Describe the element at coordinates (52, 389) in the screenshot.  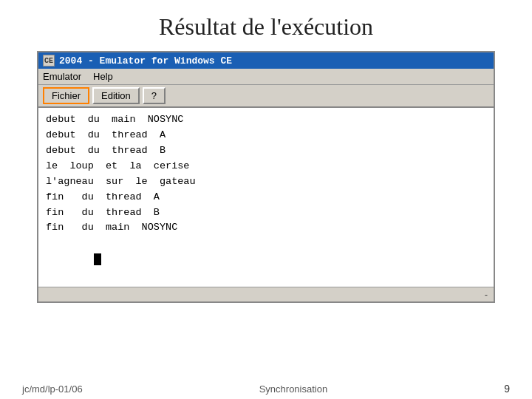
I see `footer-left: jc/md/lp-01/06` at that location.